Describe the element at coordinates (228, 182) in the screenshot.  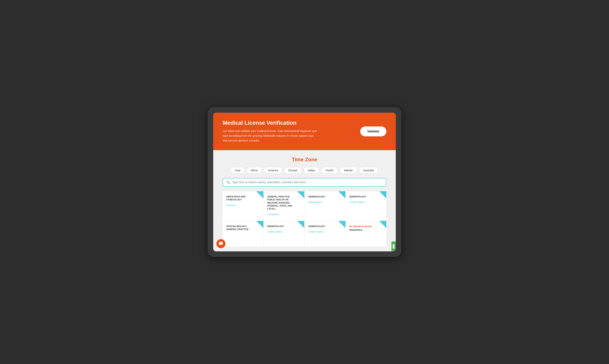
I see `search-icon: 🔍` at that location.